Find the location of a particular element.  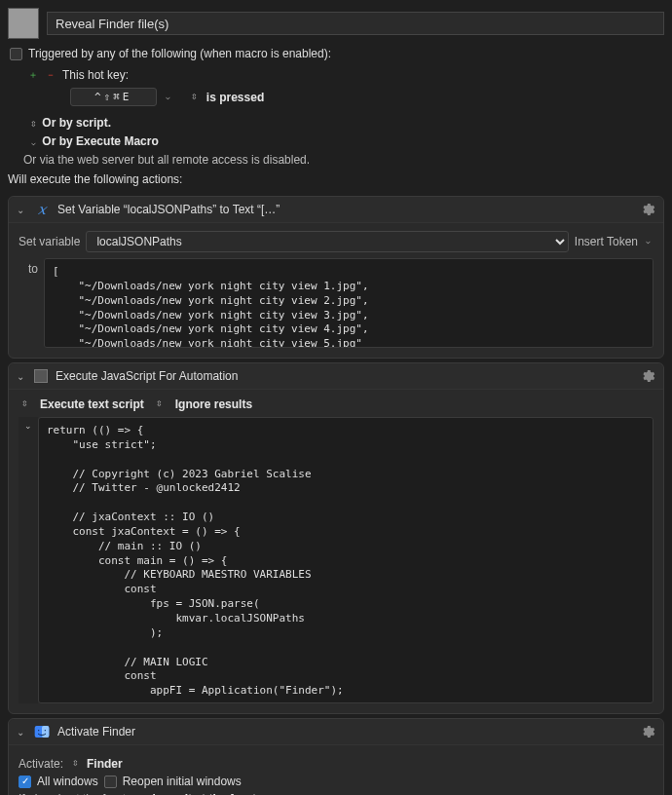

action-title: Execute JavaScript For Automation is located at coordinates (344, 376).